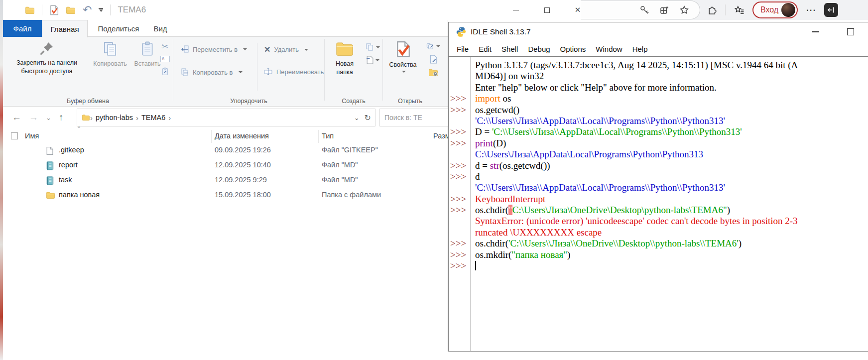  What do you see at coordinates (368, 118) in the screenshot?
I see `refresh-icon: ↻` at bounding box center [368, 118].